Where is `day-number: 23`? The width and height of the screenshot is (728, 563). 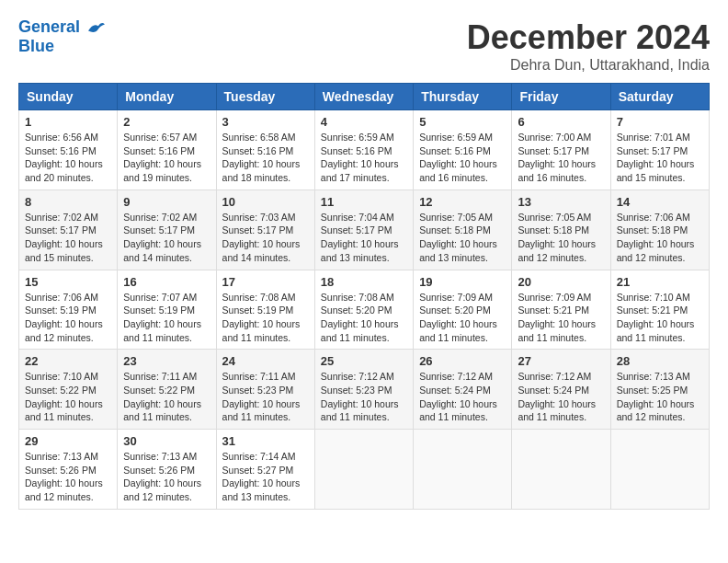 day-number: 23 is located at coordinates (166, 361).